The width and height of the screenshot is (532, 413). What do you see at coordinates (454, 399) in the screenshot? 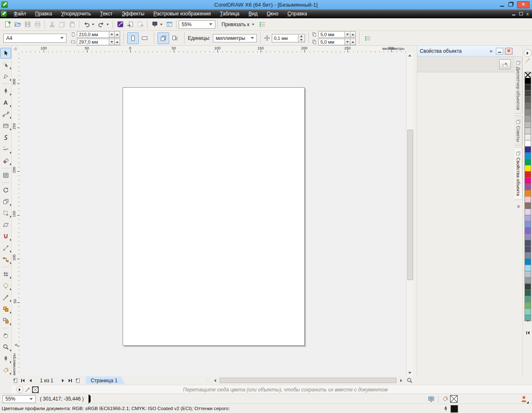
I see `fill-none-swatch` at bounding box center [454, 399].